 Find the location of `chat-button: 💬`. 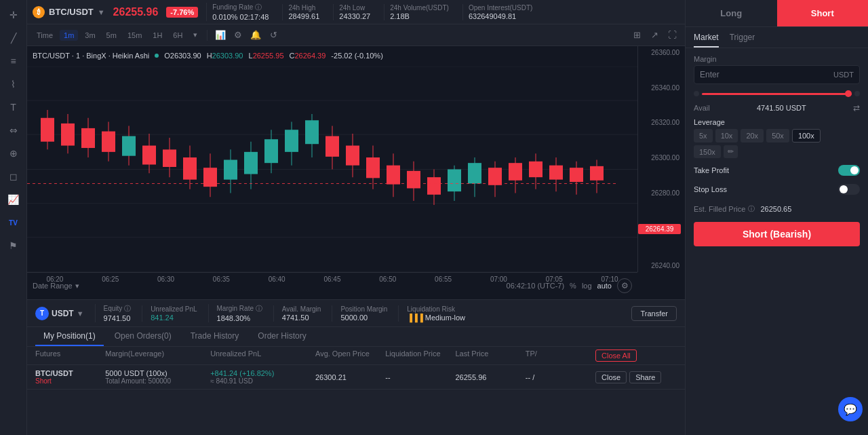

chat-button: 💬 is located at coordinates (850, 409).